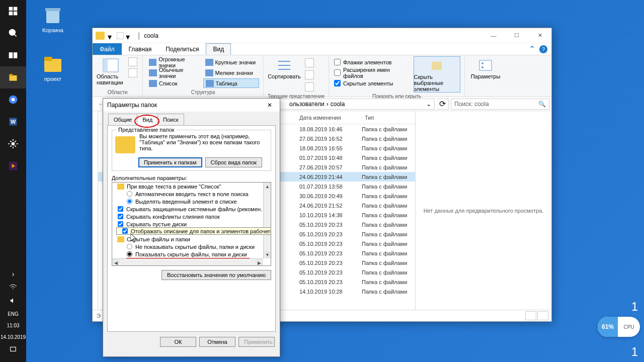  What do you see at coordinates (13, 315) in the screenshot?
I see `tray: › ENG 11:03 14.10.2019` at bounding box center [13, 315].